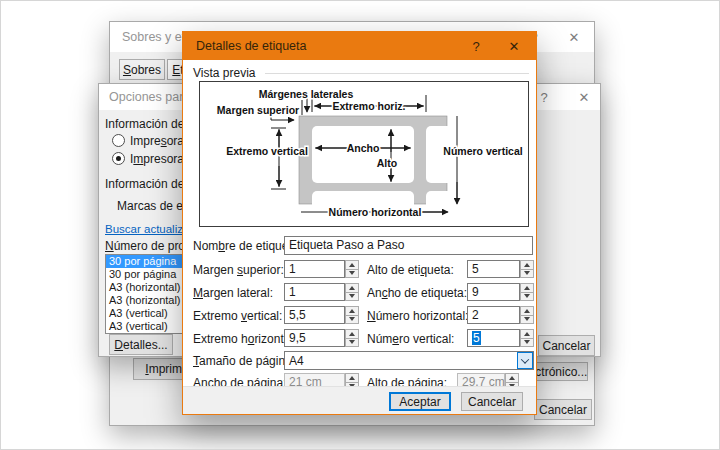  Describe the element at coordinates (118, 140) in the screenshot. I see `radio-continuous-printer` at that location.